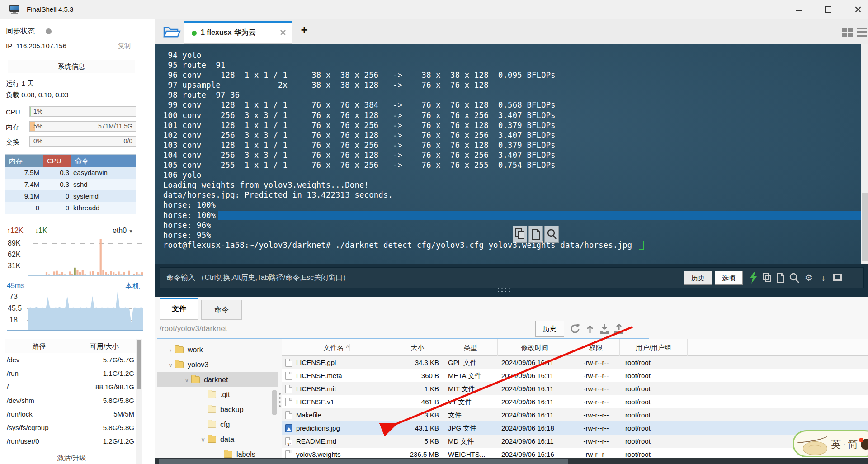  I want to click on col-size: 大小, so click(418, 348).